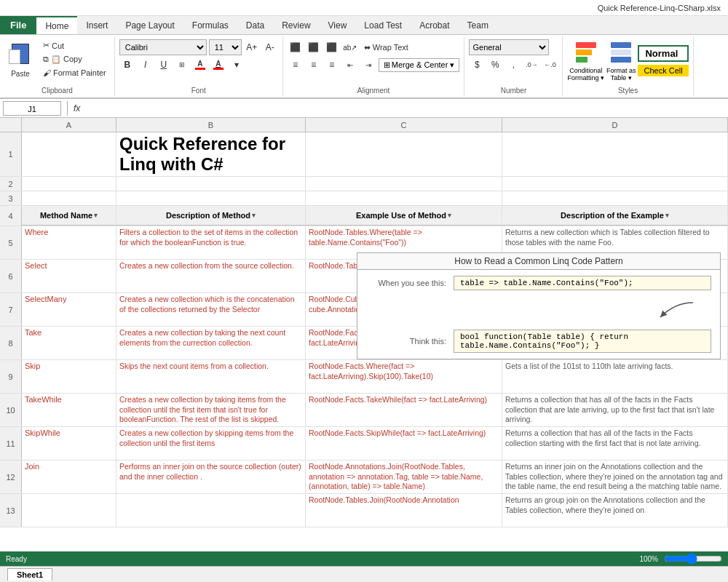  What do you see at coordinates (615, 511) in the screenshot?
I see `cell-e13: Returns an group join on the Annotations…` at bounding box center [615, 511].